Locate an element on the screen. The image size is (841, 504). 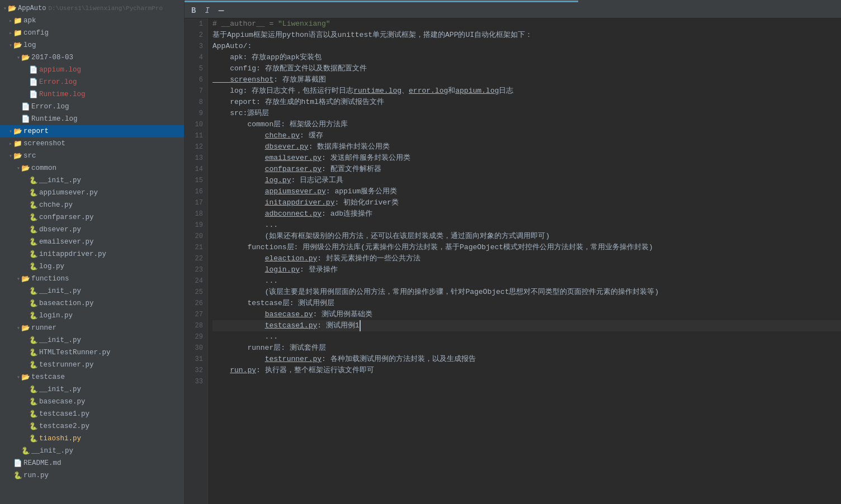
code-text: appiumsever.py is located at coordinates (295, 192).